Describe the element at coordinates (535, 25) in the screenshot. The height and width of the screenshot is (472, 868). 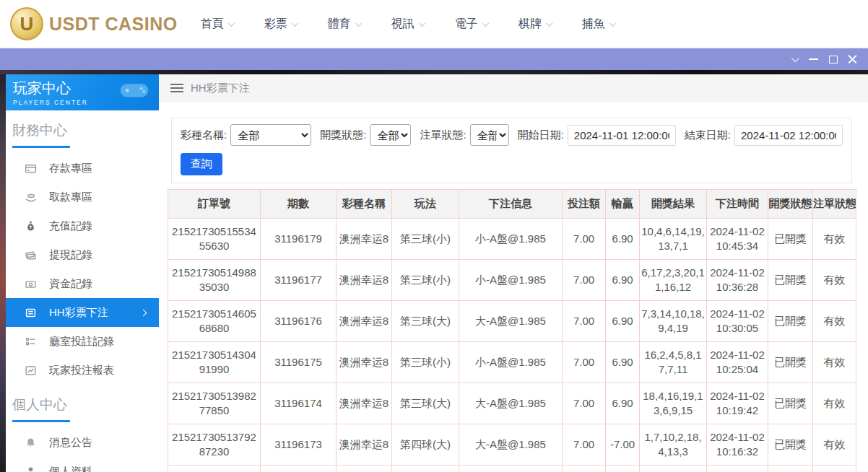
I see `nav-item-cards: 棋牌` at that location.